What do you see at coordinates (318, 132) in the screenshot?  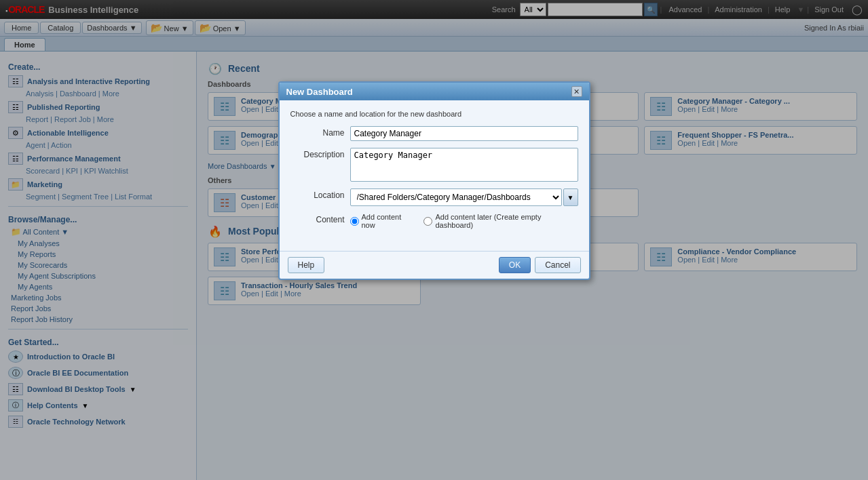 I see `modal-name-label: Name` at bounding box center [318, 132].